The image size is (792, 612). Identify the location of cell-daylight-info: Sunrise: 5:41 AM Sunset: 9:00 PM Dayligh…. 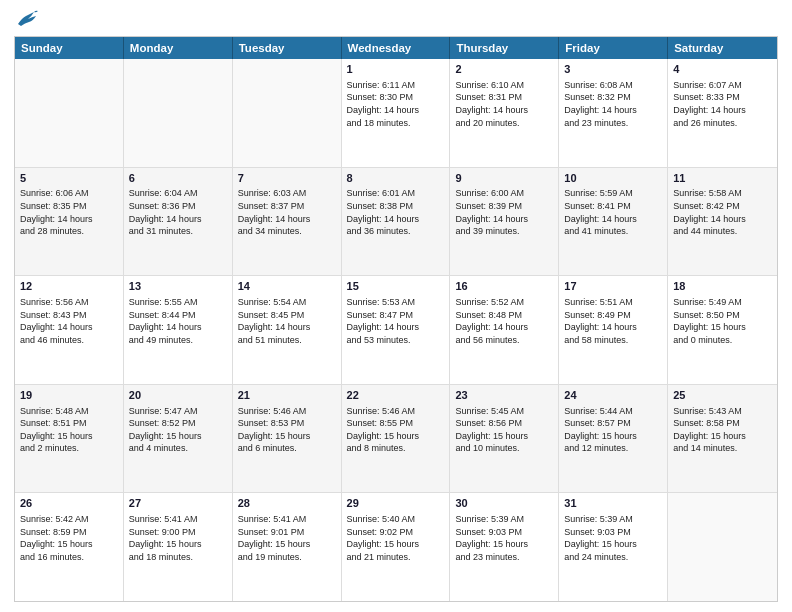
(178, 538).